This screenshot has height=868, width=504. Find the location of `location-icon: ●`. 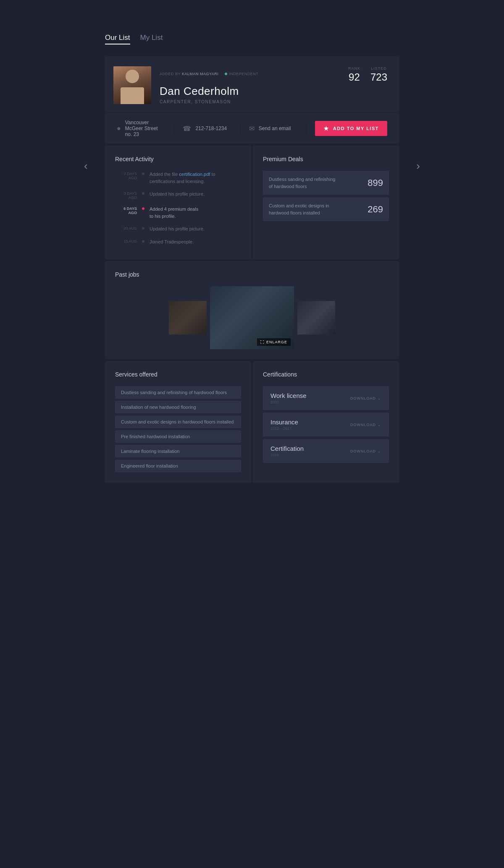

location-icon: ● is located at coordinates (119, 128).